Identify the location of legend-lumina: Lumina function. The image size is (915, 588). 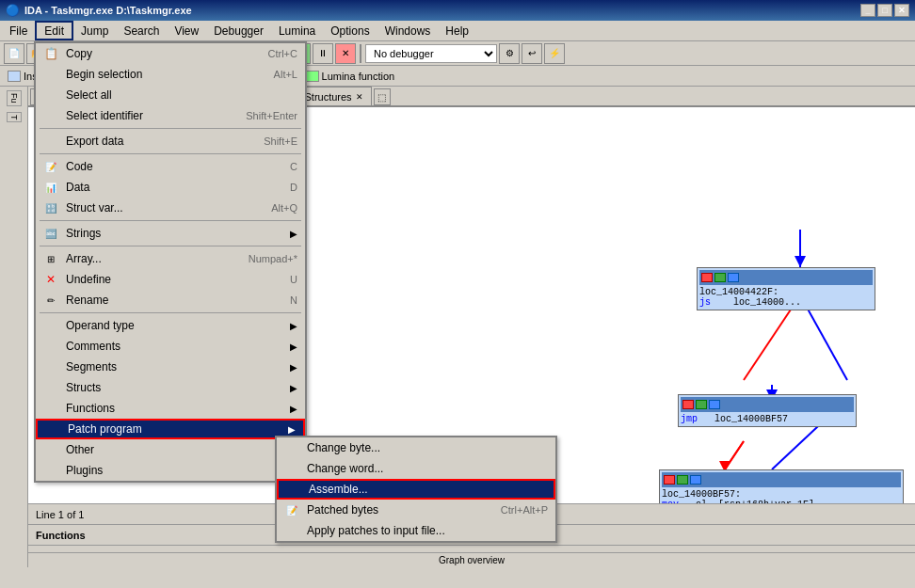
(350, 76).